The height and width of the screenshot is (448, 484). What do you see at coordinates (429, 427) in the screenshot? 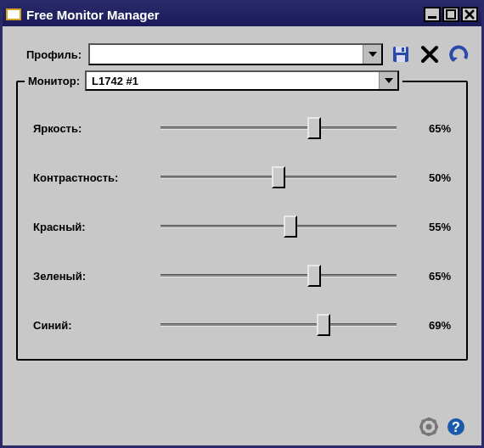
I see `gear-icon` at bounding box center [429, 427].